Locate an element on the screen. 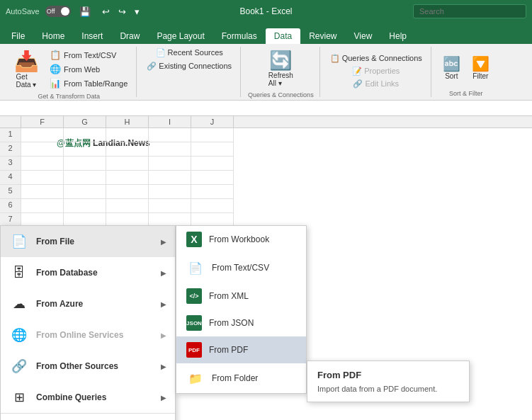 The height and width of the screenshot is (420, 532). row-num-1: 1 is located at coordinates (11, 135).